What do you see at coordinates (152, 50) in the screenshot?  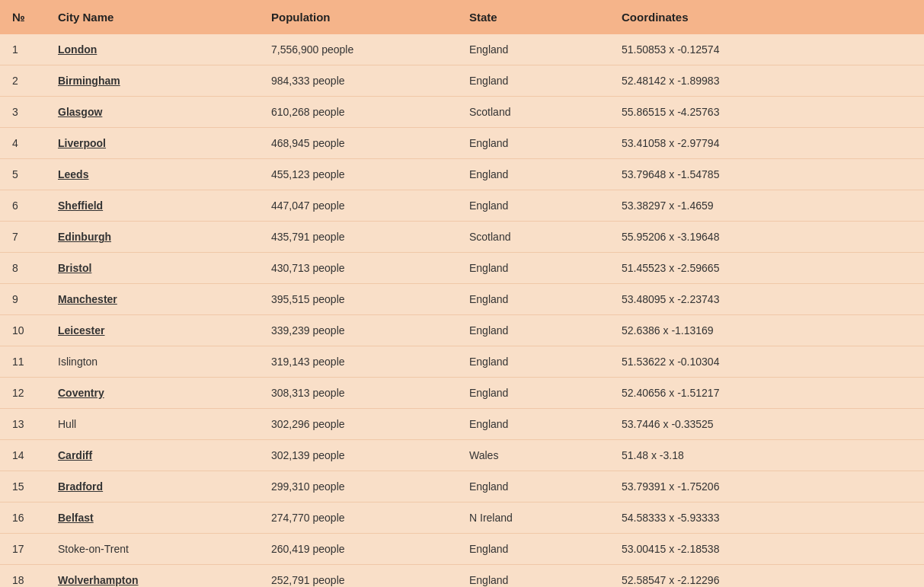 I see `cell-city: London` at bounding box center [152, 50].